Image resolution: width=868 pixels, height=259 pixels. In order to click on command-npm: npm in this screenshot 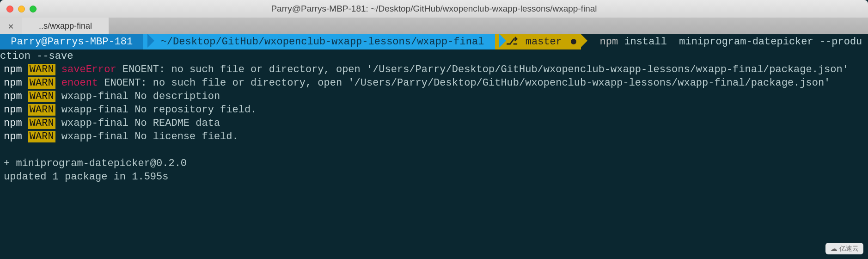, I will do `click(603, 42)`.